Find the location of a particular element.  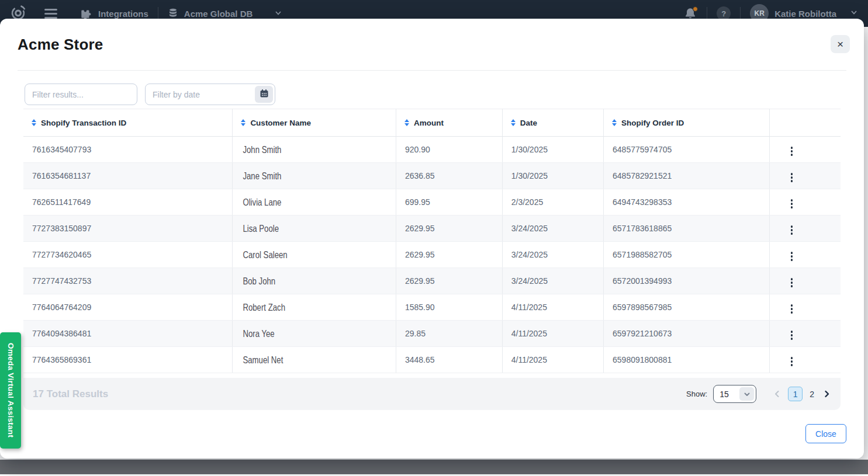

table-row: 7727383150897 Lisa Poole 2629.95 3/24/20… is located at coordinates (432, 229).